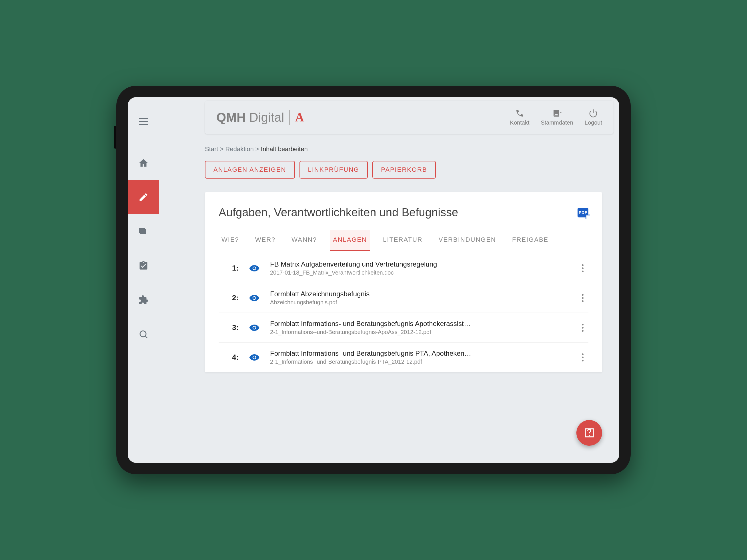  I want to click on power-icon, so click(593, 113).